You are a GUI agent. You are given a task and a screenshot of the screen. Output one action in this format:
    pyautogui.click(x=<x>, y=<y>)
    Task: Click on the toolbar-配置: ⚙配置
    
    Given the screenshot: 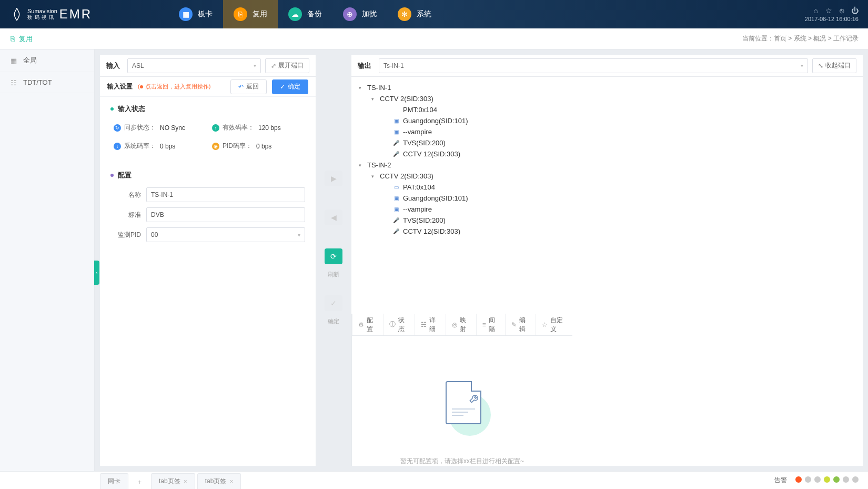 What is the action you would take?
    pyautogui.click(x=367, y=324)
    